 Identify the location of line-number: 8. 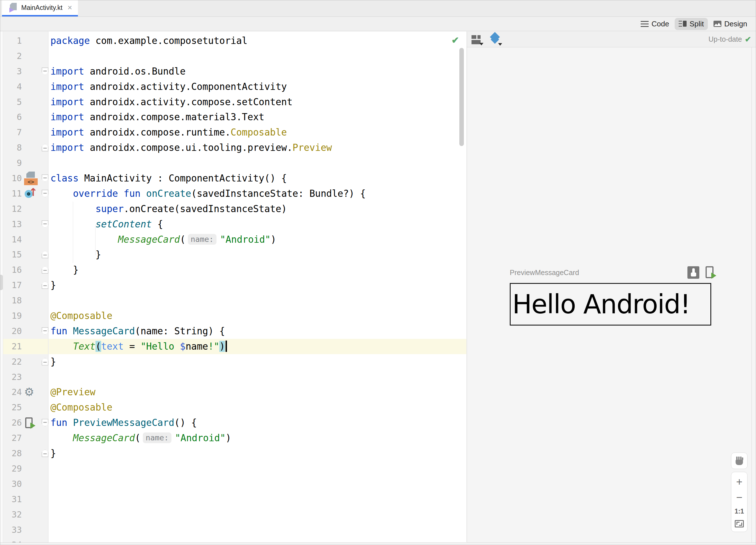
(11, 148).